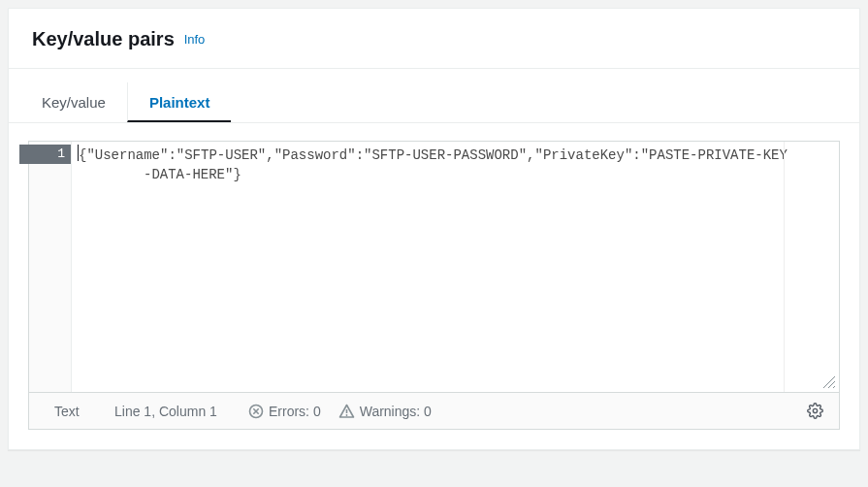 The image size is (868, 487). Describe the element at coordinates (433, 155) in the screenshot. I see `code-line-1: {"Username":"SFTP-USER","Password":"SFTP…` at that location.